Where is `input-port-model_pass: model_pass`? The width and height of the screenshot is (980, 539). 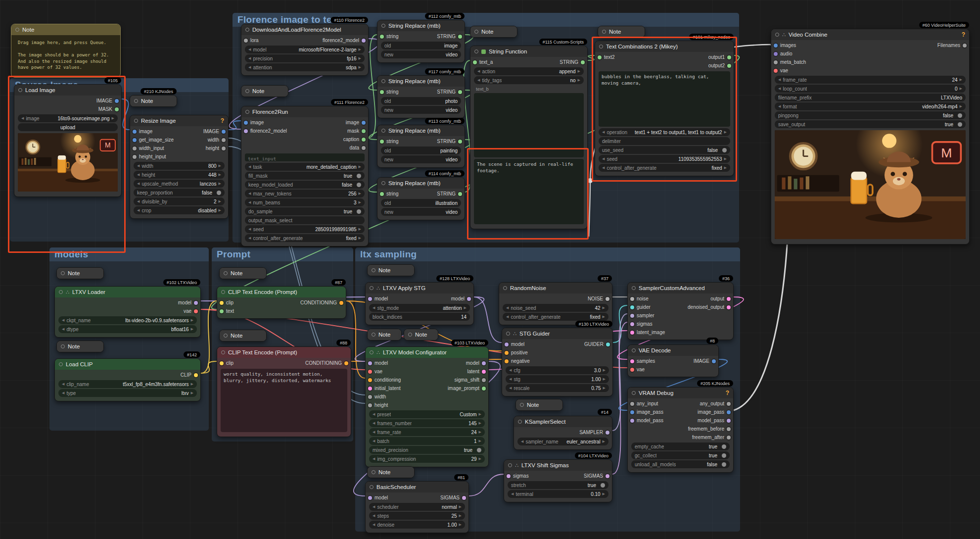
input-port-model_pass: model_pass is located at coordinates (647, 421).